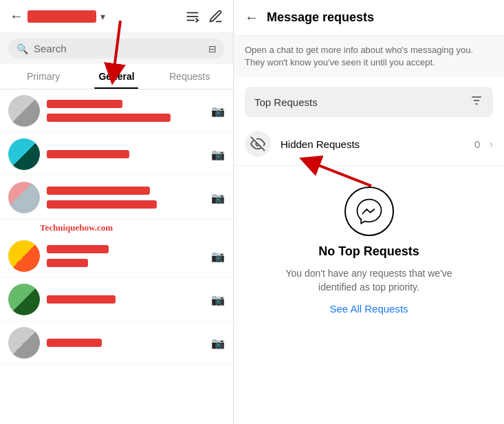 The height and width of the screenshot is (424, 504). Describe the element at coordinates (117, 77) in the screenshot. I see `tabs-row: Primary General Requests` at that location.